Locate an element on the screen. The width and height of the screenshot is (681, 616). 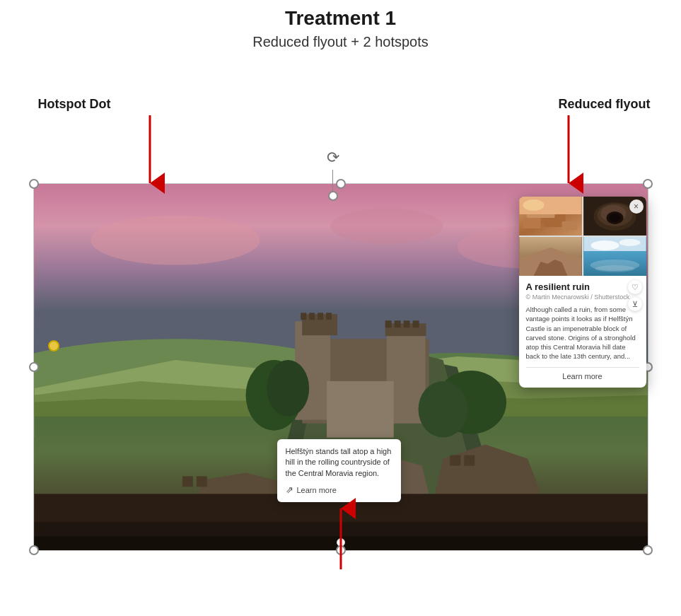
rotate-line is located at coordinates (332, 180).